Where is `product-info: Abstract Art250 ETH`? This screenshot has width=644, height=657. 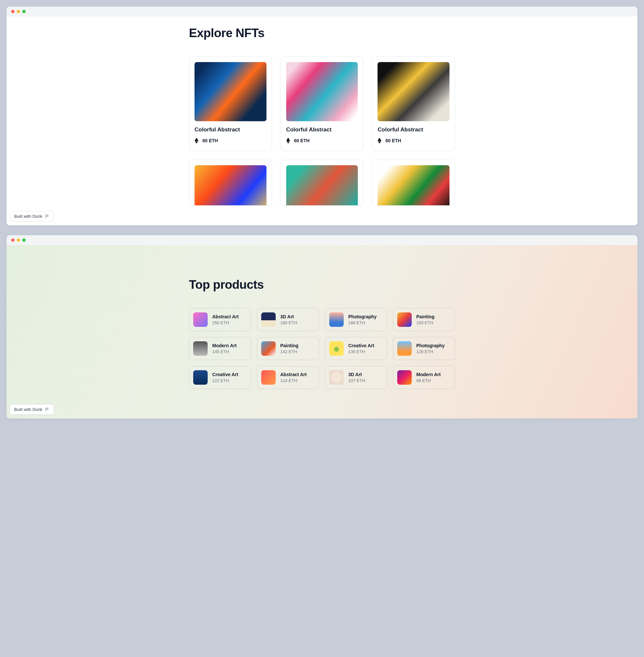
product-info: Abstract Art250 ETH is located at coordinates (225, 320).